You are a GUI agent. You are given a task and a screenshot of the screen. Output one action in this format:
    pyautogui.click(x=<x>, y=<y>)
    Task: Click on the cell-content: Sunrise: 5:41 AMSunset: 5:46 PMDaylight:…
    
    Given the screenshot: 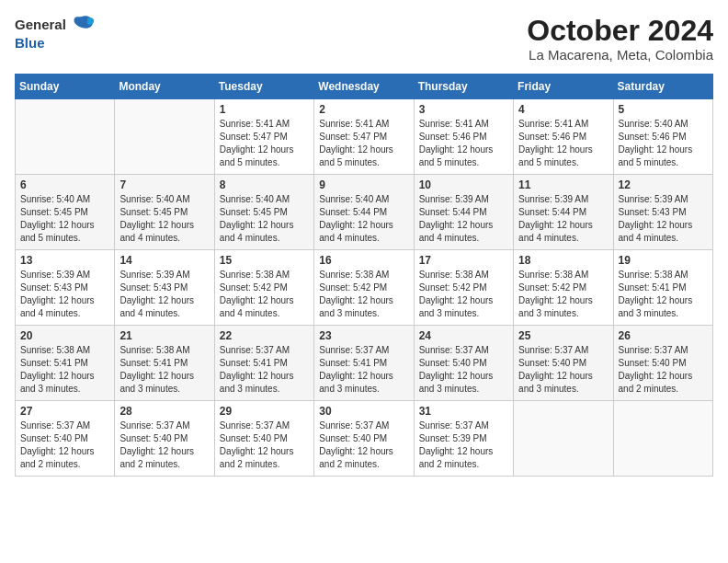 What is the action you would take?
    pyautogui.click(x=563, y=144)
    